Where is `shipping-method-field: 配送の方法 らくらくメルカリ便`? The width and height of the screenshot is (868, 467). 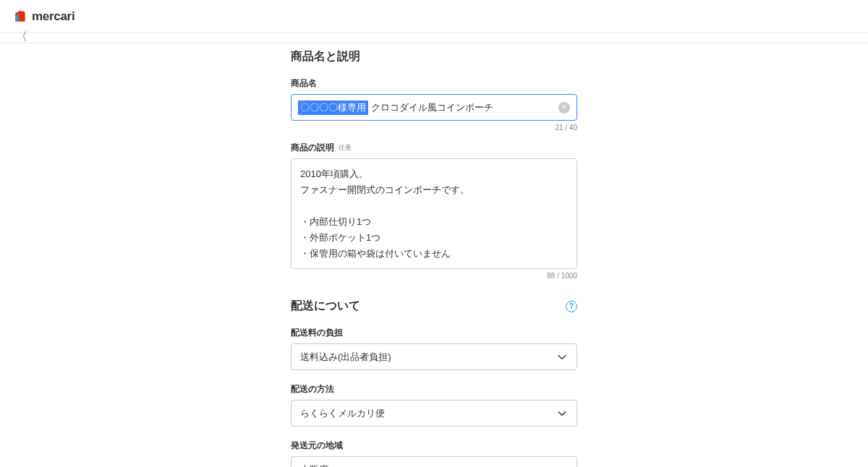 shipping-method-field: 配送の方法 らくらくメルカリ便 is located at coordinates (434, 405).